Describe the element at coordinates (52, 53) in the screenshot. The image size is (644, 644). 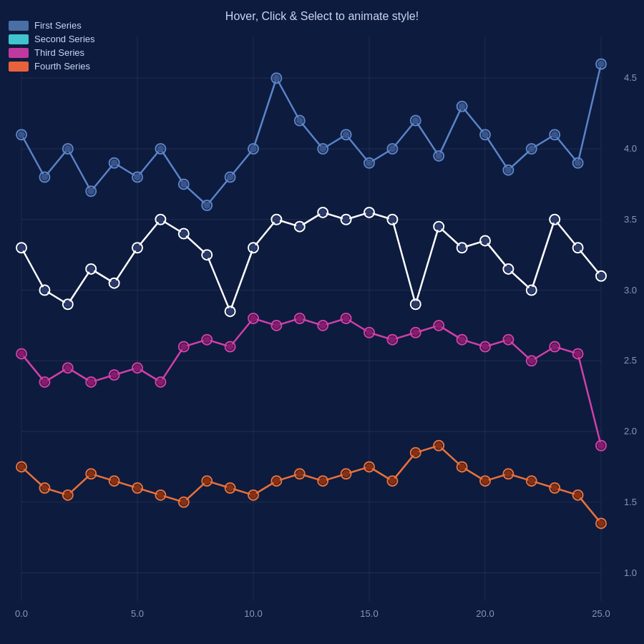
I see `legend-item: Third Series` at that location.